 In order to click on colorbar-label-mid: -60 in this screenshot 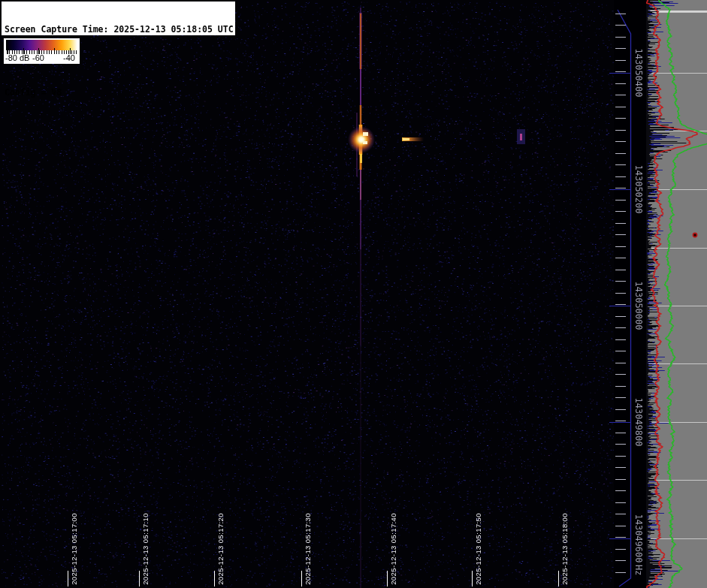, I will do `click(38, 58)`.